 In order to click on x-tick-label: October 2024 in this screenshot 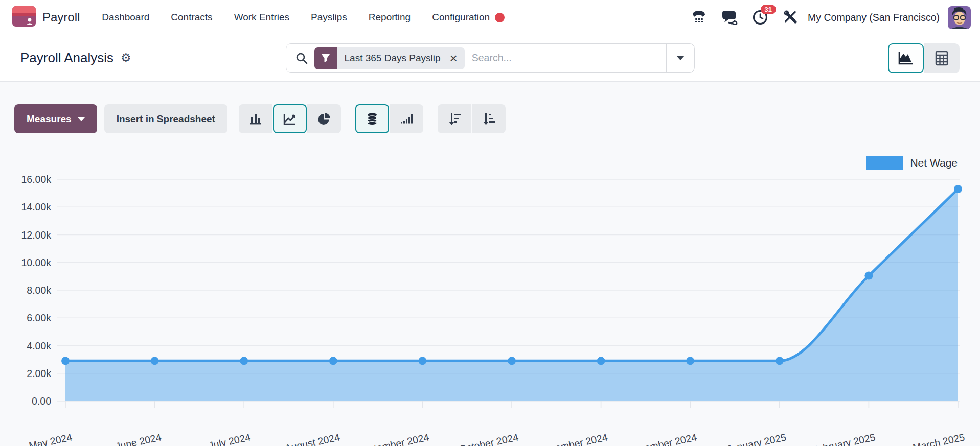, I will do `click(489, 438)`.